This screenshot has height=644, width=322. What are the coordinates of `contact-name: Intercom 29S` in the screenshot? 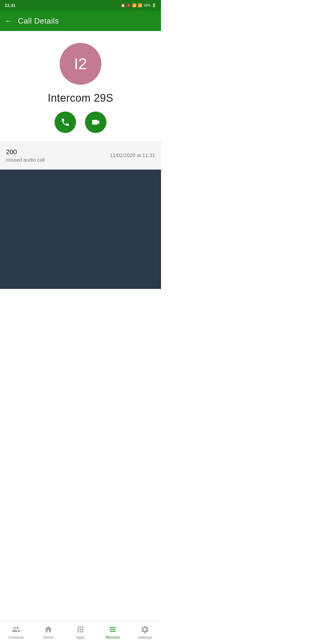 It's located at (80, 98).